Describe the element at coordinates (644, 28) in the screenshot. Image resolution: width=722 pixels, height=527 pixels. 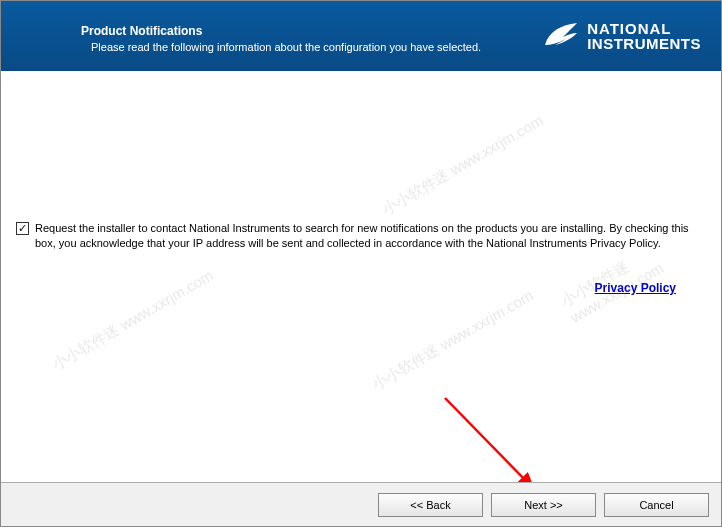
I see `brand-line1: NATIONAL` at that location.